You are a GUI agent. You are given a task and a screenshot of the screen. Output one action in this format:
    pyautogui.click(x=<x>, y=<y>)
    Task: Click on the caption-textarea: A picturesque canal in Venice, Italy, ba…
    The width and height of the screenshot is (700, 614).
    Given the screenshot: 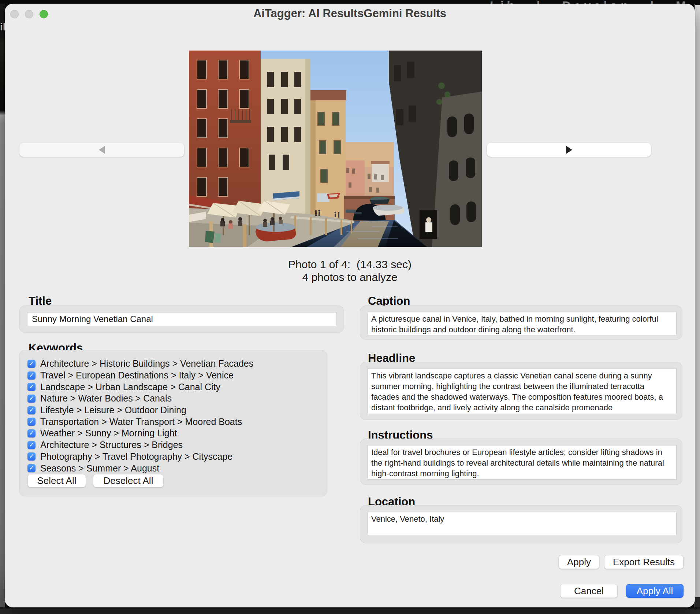 What is the action you would take?
    pyautogui.click(x=522, y=323)
    